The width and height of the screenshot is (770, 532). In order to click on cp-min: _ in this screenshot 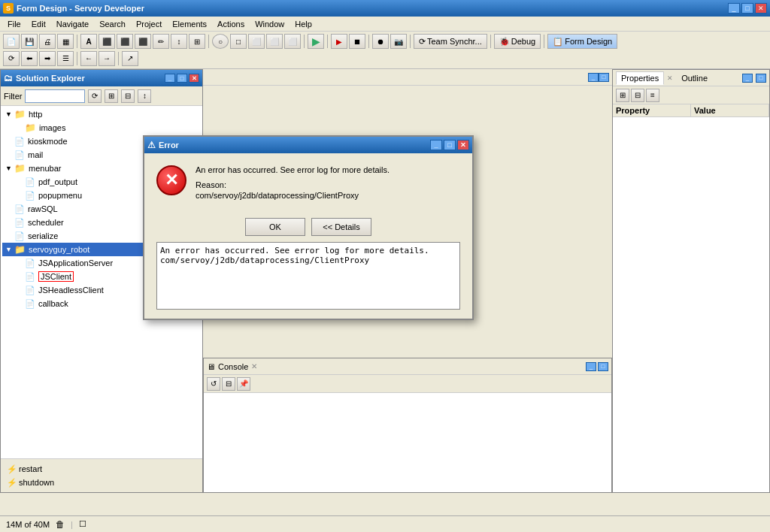, I will do `click(593, 77)`.